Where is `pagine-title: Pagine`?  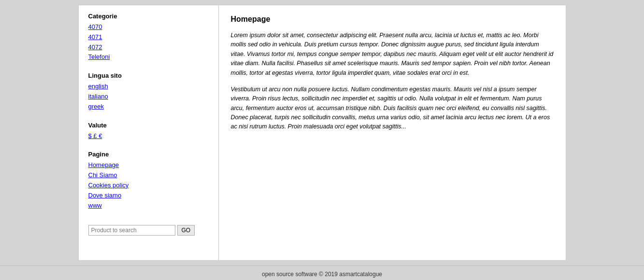
pagine-title: Pagine is located at coordinates (149, 154).